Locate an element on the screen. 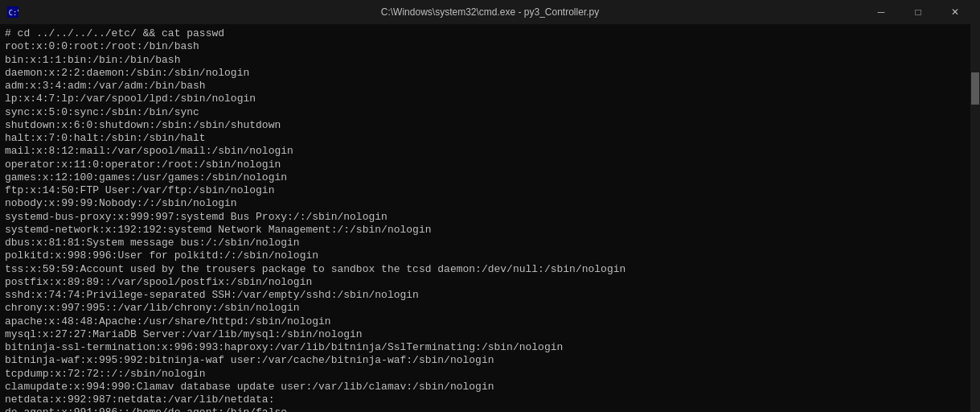  terminal-line: chrony:x:997:995::/var/lib/chrony:/sbin/… is located at coordinates (486, 308).